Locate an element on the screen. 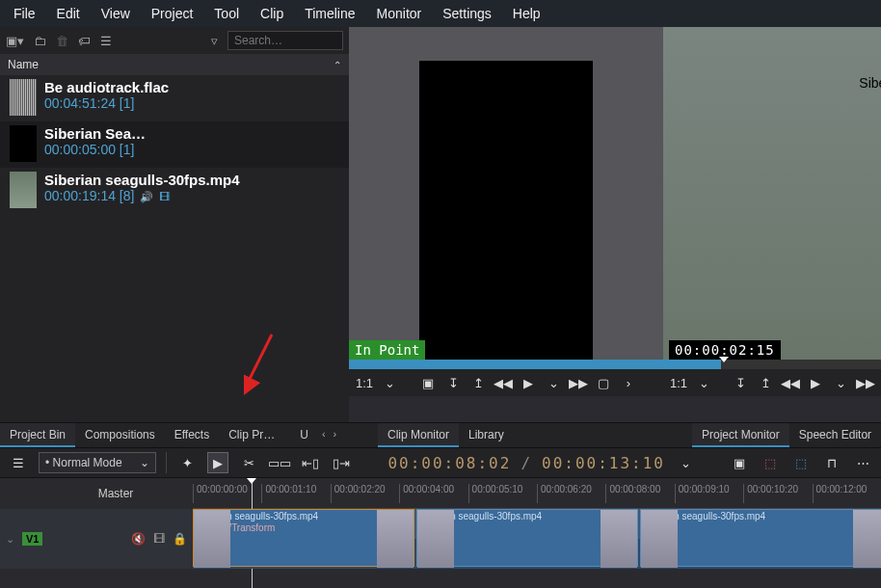 The height and width of the screenshot is (588, 881). tab: Speech Editor is located at coordinates (835, 436).